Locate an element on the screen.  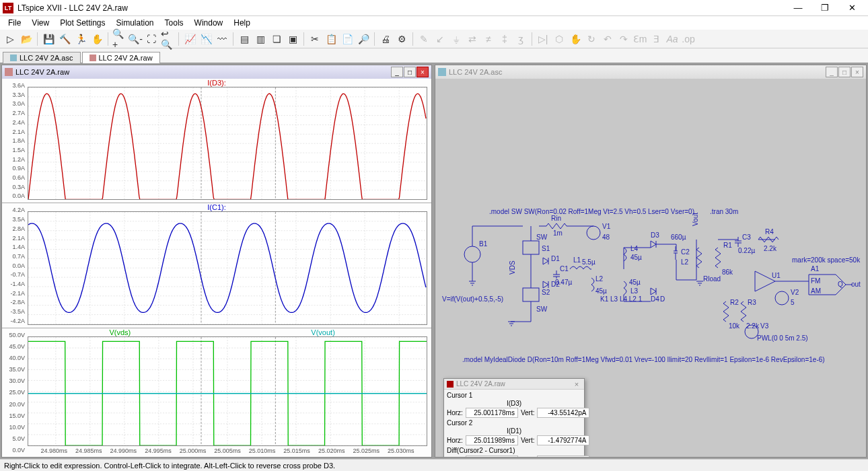
ground-icon: ⏚ is located at coordinates (456, 39).